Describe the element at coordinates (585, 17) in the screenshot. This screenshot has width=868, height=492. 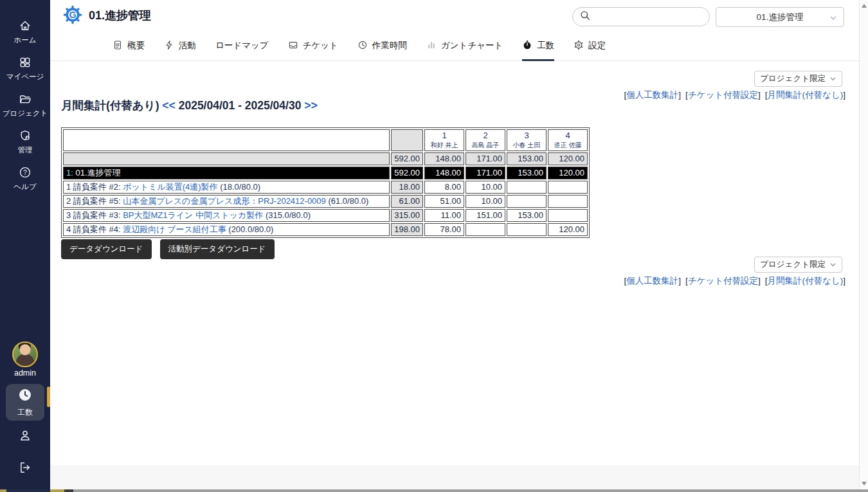
I see `search-icon` at that location.